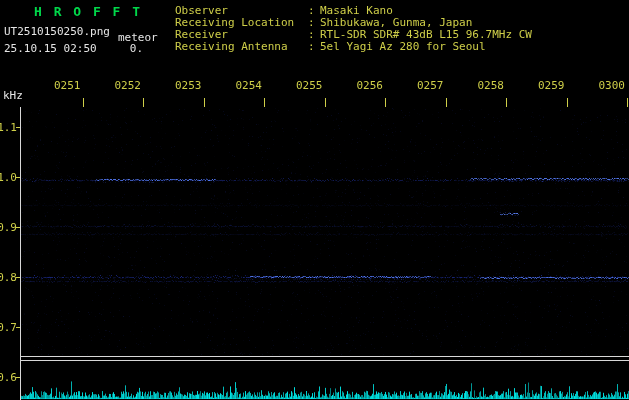 The width and height of the screenshot is (629, 400). Describe the element at coordinates (187, 86) in the screenshot. I see `time-tick-label: 0253` at that location.